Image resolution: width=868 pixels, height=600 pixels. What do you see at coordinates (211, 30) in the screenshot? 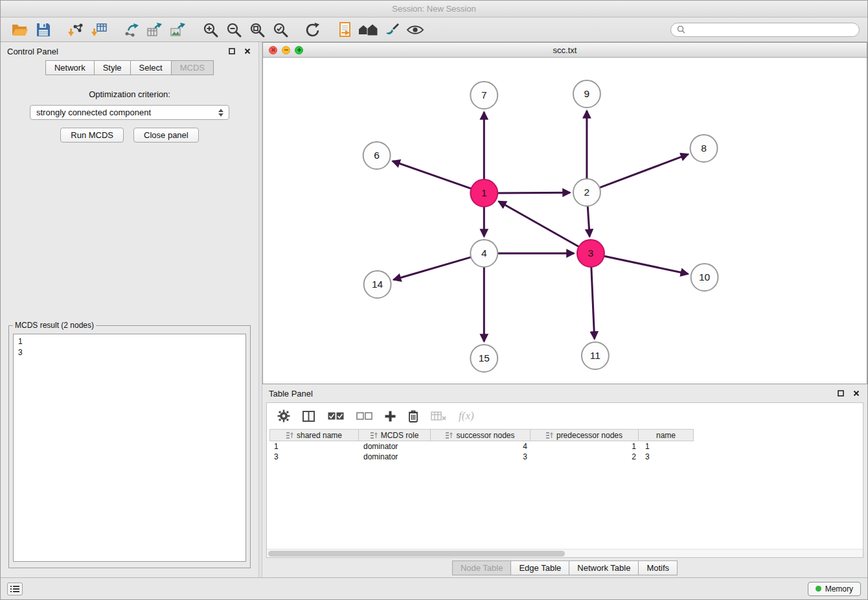
I see `zoom-in-icon` at bounding box center [211, 30].